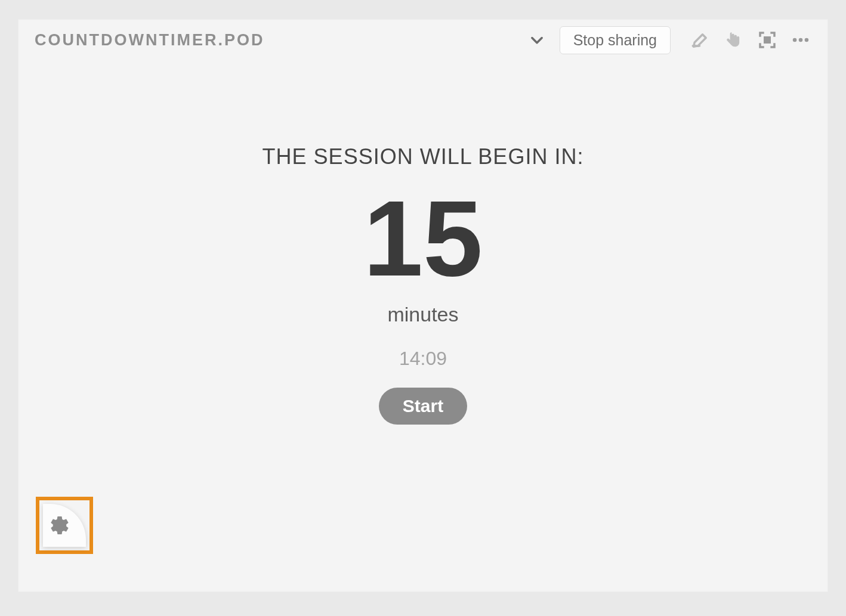 This screenshot has width=846, height=616. Describe the element at coordinates (700, 40) in the screenshot. I see `pencil-icon` at that location.